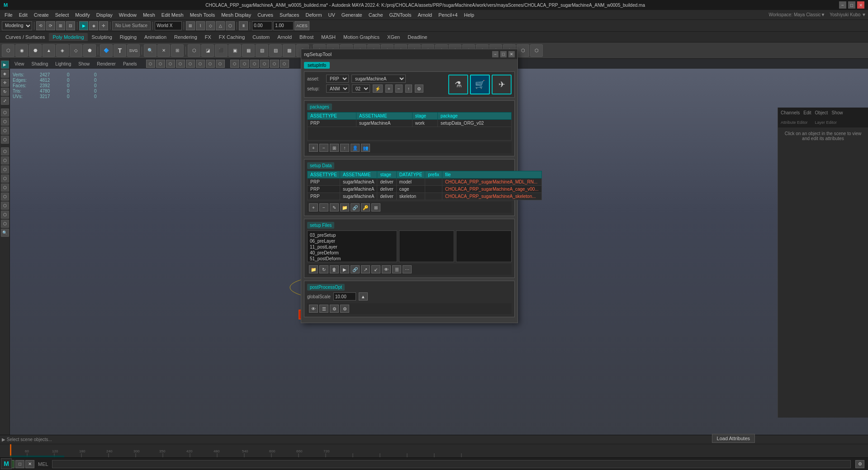 The image size is (868, 470). What do you see at coordinates (190, 26) in the screenshot?
I see `snap-grid-btn: ⊞` at bounding box center [190, 26].